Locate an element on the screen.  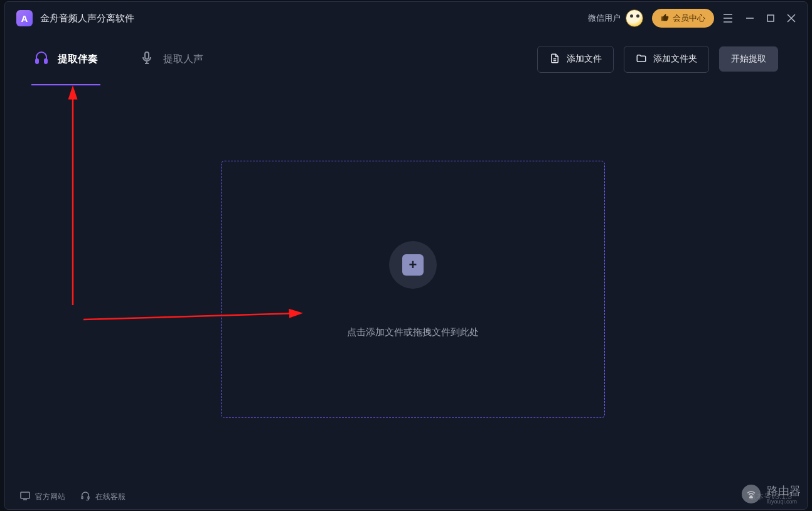
app-logo-icon: A is located at coordinates (24, 18).